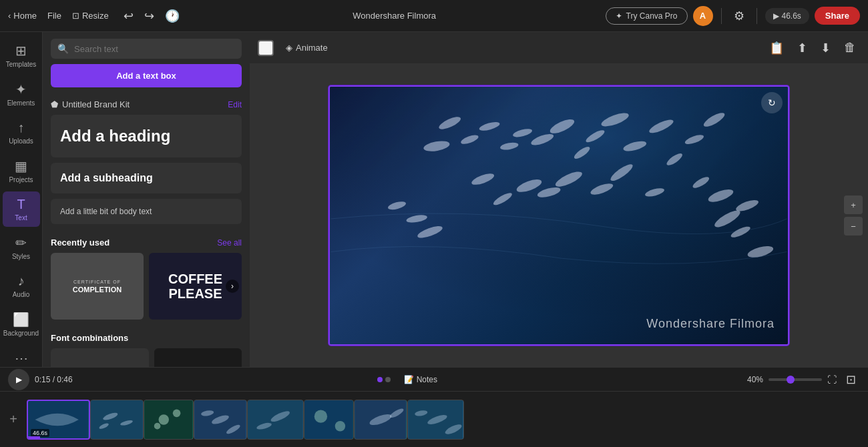  Describe the element at coordinates (851, 380) in the screenshot. I see `fit-icon-button: ⊡` at that location.